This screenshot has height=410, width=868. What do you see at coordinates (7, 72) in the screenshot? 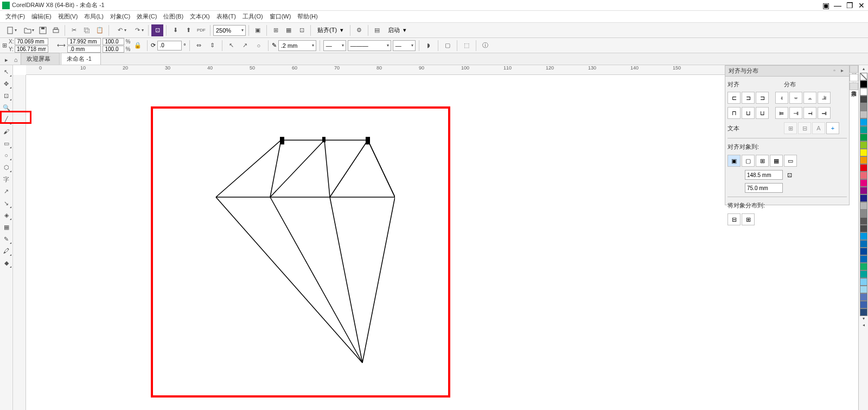
I see `pick-tool: ↖` at bounding box center [7, 72].